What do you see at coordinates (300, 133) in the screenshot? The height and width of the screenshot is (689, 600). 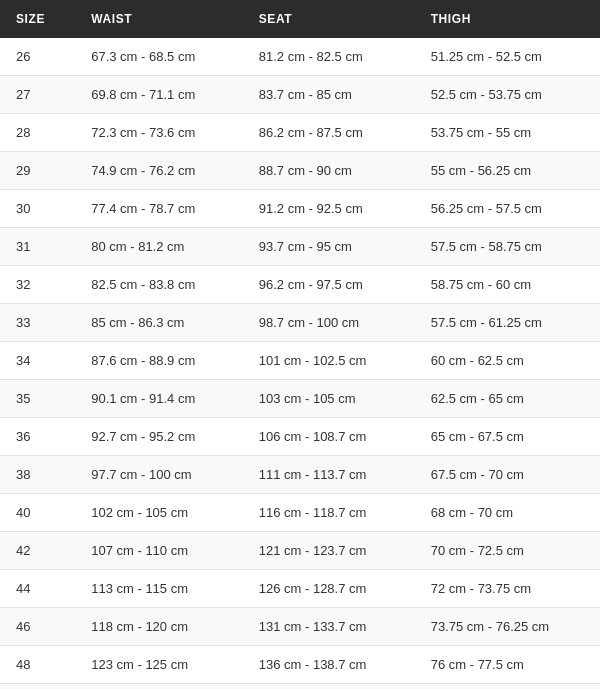 I see `table-row: 2872.3 cm - 73.6 cm86.2 cm - 87.5 cm53.7…` at bounding box center [300, 133].